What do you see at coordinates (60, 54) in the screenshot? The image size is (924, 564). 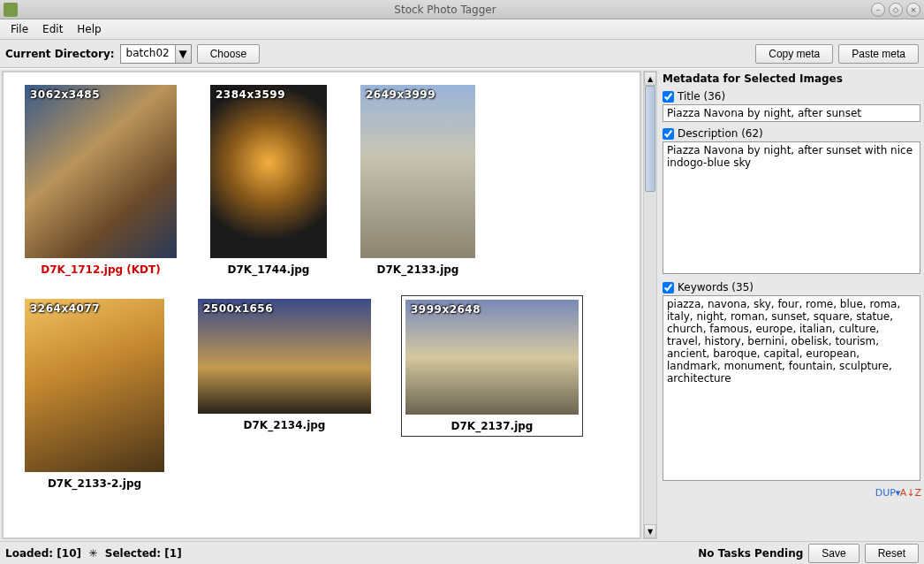 I see `current-directory-label: Current Directory:` at bounding box center [60, 54].